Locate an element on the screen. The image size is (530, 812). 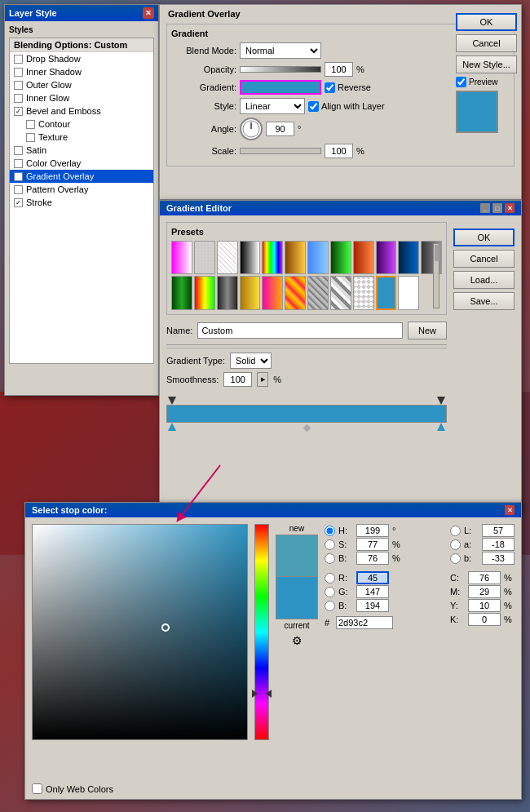
scale-input is located at coordinates (339, 151).